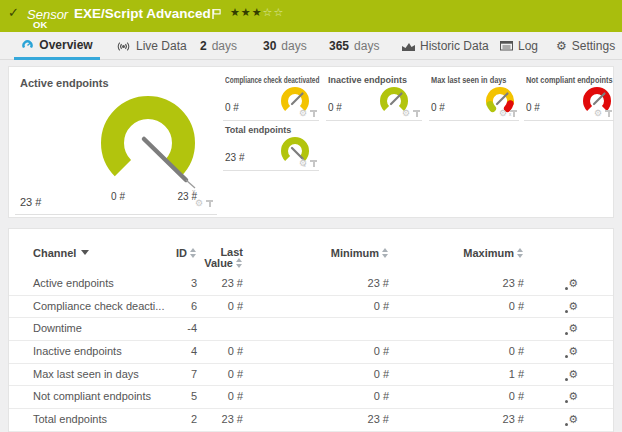  What do you see at coordinates (474, 98) in the screenshot?
I see `gauge-panel-max-last-seen: Max last seen in days x 0 # ⚙` at bounding box center [474, 98].